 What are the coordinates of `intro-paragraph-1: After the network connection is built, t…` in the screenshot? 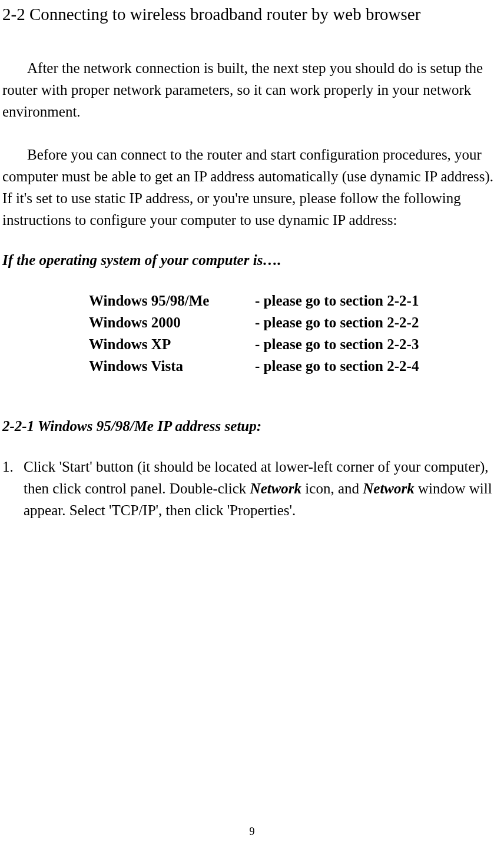 It's located at (252, 90).